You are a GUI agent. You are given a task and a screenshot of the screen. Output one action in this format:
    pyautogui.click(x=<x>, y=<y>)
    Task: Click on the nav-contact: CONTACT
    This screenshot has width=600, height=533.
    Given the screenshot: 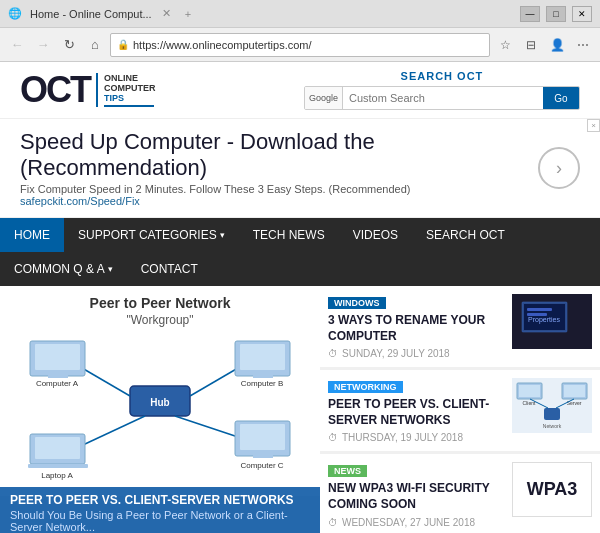 What is the action you would take?
    pyautogui.click(x=170, y=269)
    